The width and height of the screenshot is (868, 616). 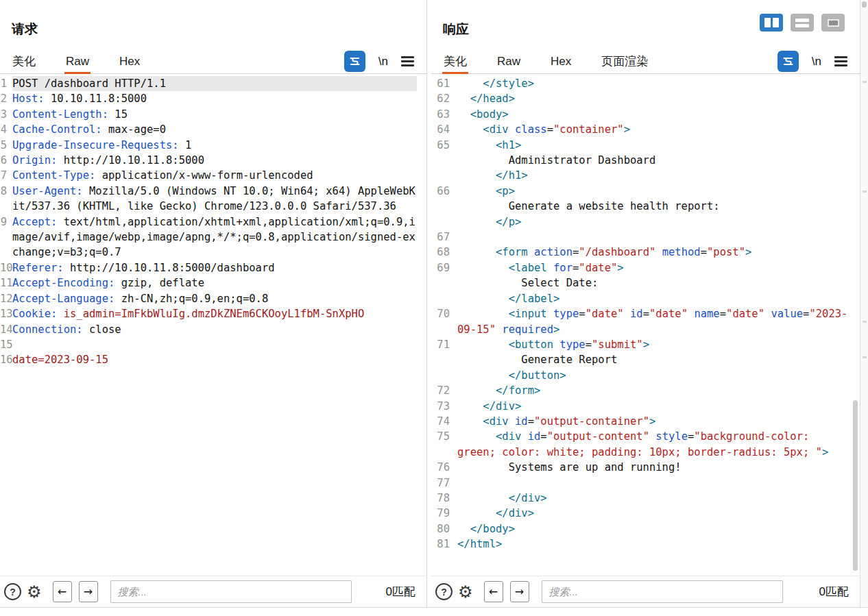 What do you see at coordinates (6, 237) in the screenshot?
I see `line-number: 9` at bounding box center [6, 237].